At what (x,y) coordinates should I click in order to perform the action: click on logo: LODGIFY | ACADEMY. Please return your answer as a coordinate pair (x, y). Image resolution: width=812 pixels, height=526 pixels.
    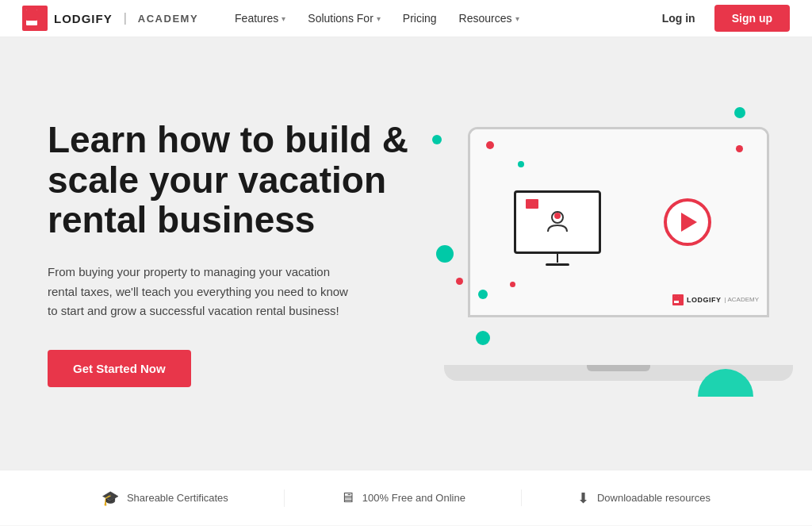
    Looking at the image, I should click on (110, 18).